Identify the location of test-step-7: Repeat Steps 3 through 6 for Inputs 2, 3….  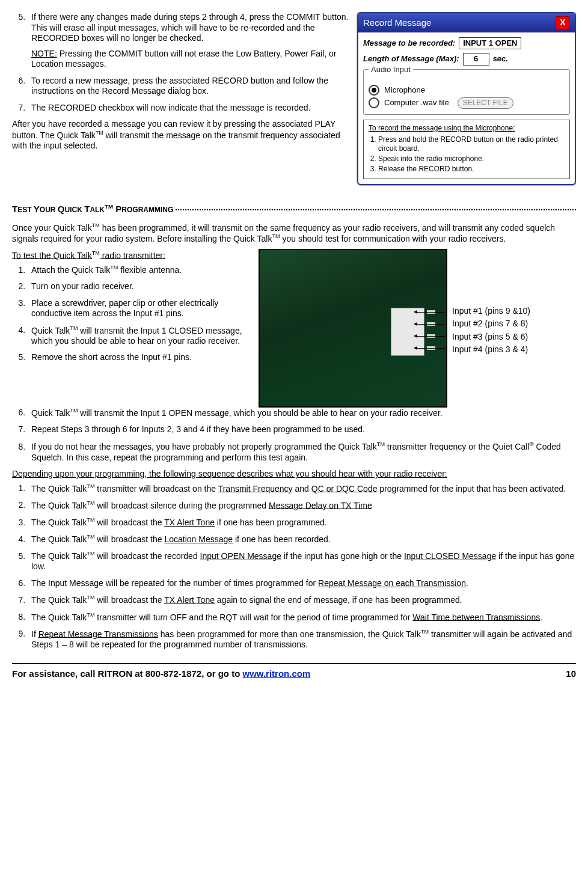
(302, 430).